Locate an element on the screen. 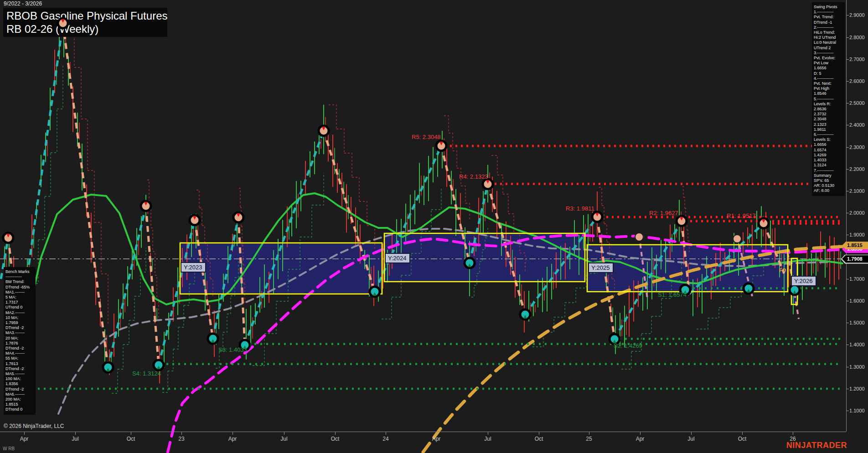 This screenshot has height=453, width=868. price-tick-label: 1.9000 is located at coordinates (857, 235).